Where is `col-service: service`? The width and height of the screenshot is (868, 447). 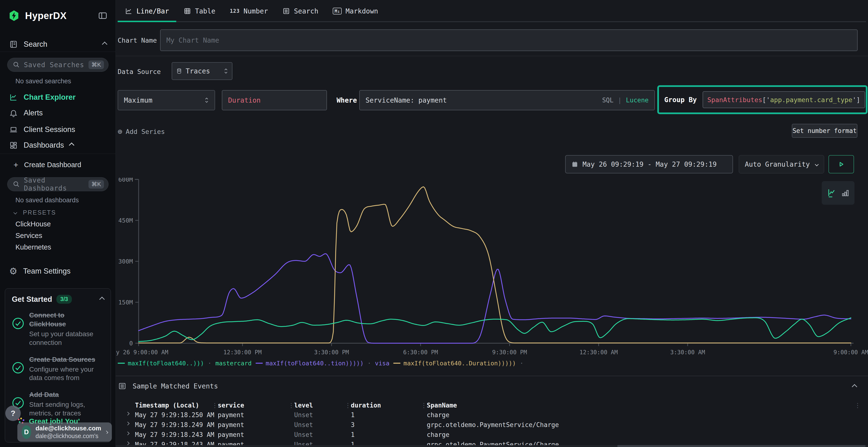
col-service: service is located at coordinates (231, 405).